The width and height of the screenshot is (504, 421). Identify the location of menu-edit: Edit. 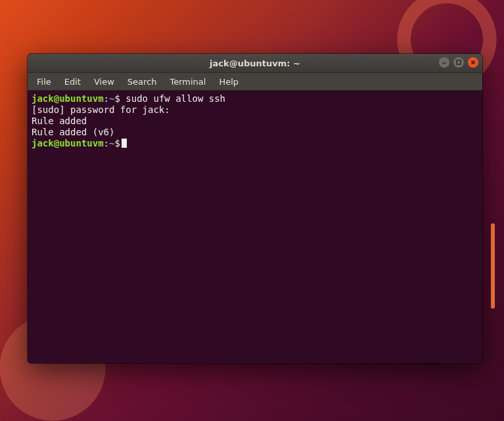
(72, 81).